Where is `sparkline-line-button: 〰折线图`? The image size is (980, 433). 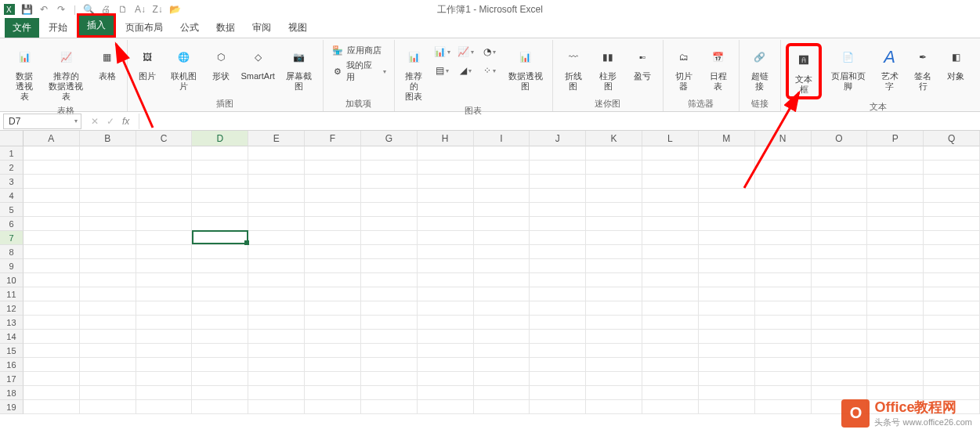 sparkline-line-button: 〰折线图 is located at coordinates (573, 68).